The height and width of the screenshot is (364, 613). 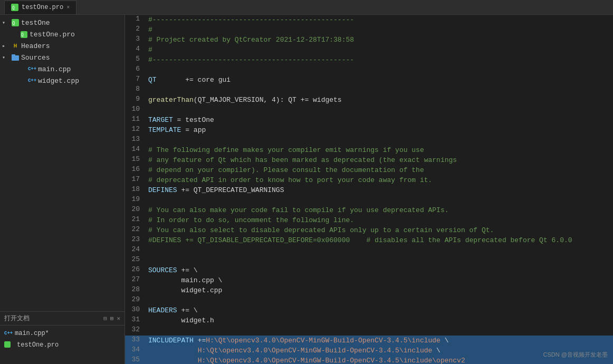 I want to click on line-content-26: SOURCES += \, so click(x=380, y=270).